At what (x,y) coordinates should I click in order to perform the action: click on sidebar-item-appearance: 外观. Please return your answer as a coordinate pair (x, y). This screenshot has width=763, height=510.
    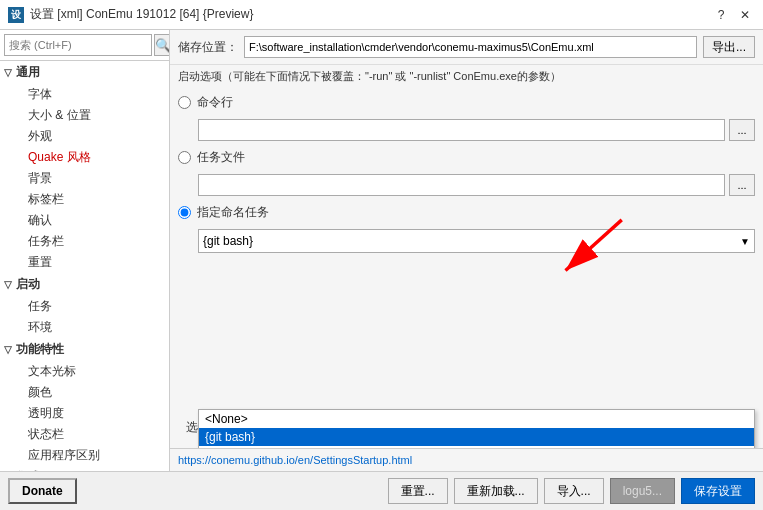
    Looking at the image, I should click on (84, 136).